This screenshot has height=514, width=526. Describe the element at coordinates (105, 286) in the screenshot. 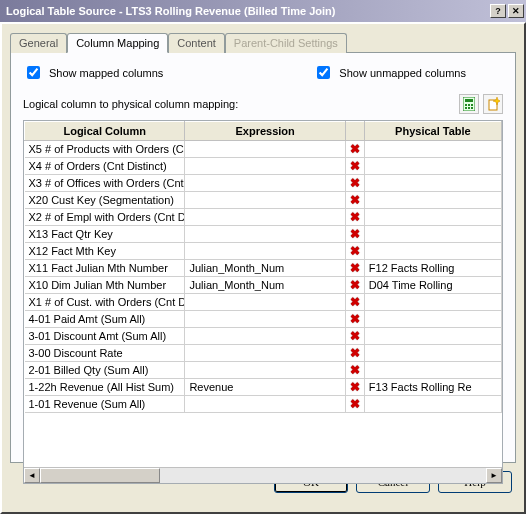

I see `cell-logical-column: X10 Dim Julian Mth Number` at that location.